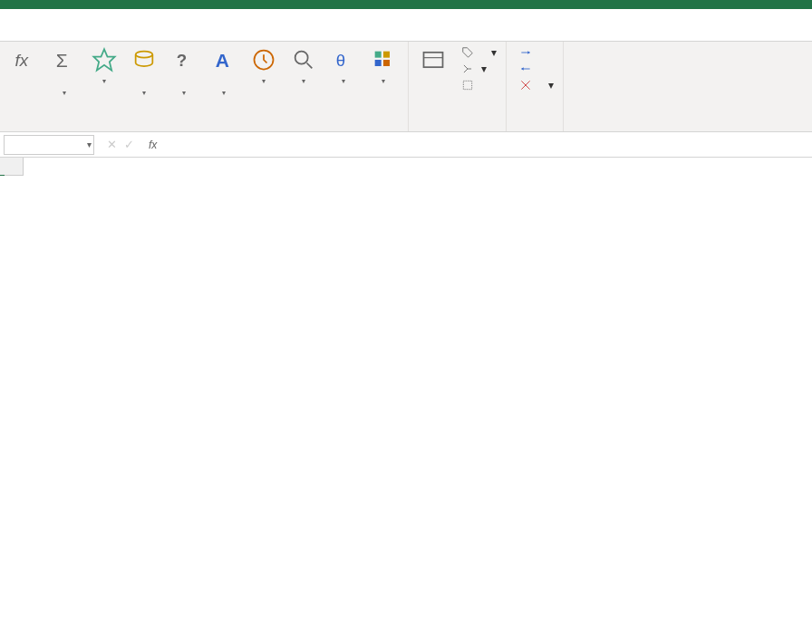  What do you see at coordinates (304, 67) in the screenshot?
I see `lookup-ref-button: ▾` at bounding box center [304, 67].